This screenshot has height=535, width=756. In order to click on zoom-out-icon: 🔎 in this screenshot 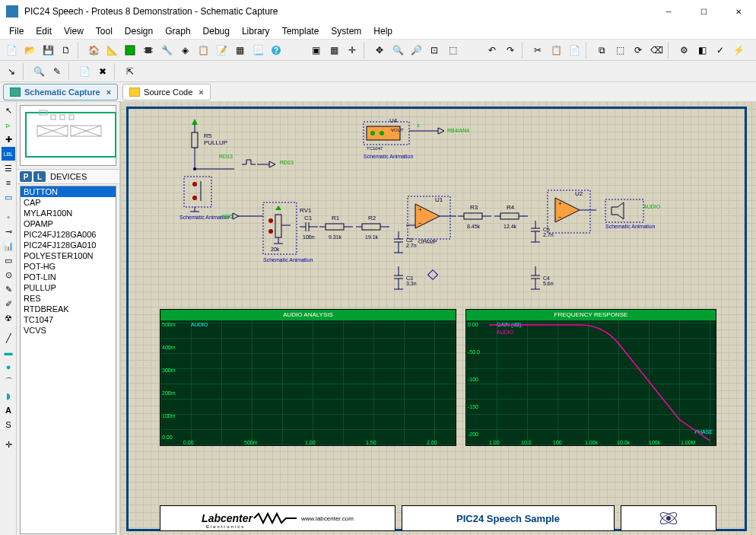, I will do `click(416, 50)`.